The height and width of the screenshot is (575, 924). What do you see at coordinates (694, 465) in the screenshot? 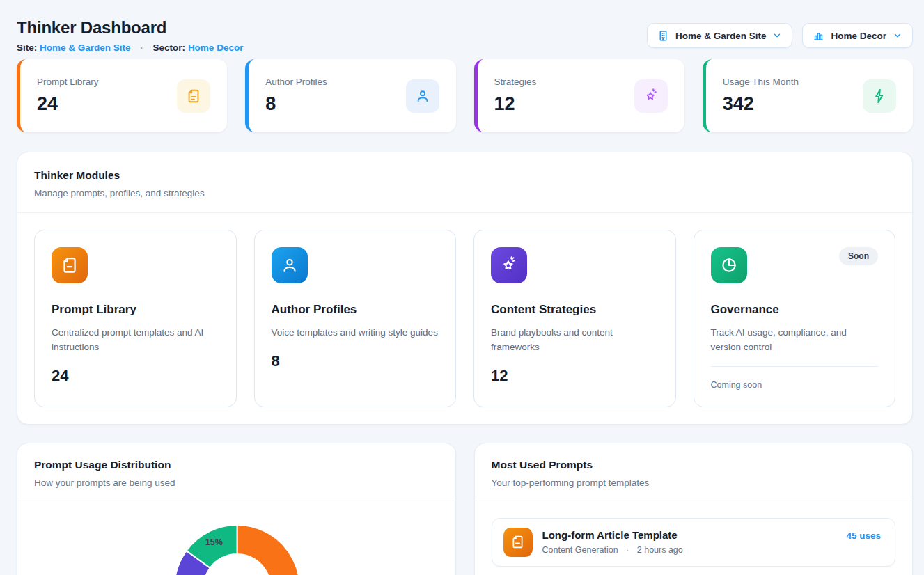
I see `prompts-card-title: Most Used Prompts` at bounding box center [694, 465].